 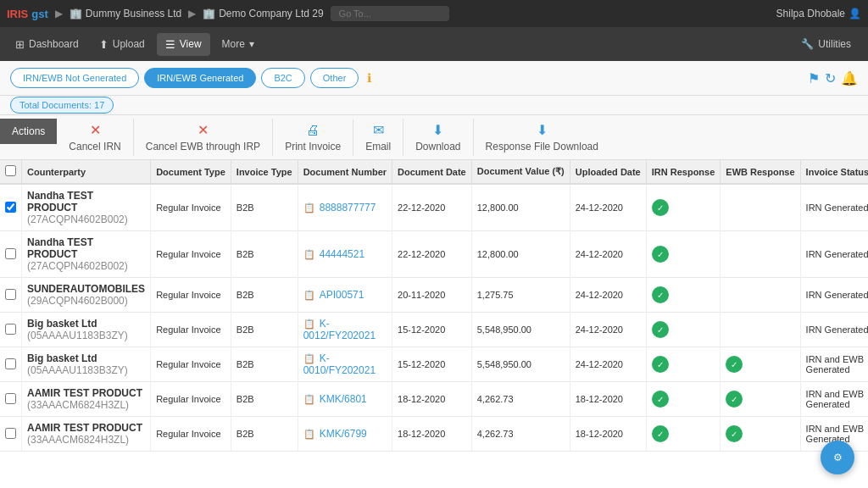 What do you see at coordinates (849, 78) in the screenshot?
I see `bell-icon: 🔔` at bounding box center [849, 78].